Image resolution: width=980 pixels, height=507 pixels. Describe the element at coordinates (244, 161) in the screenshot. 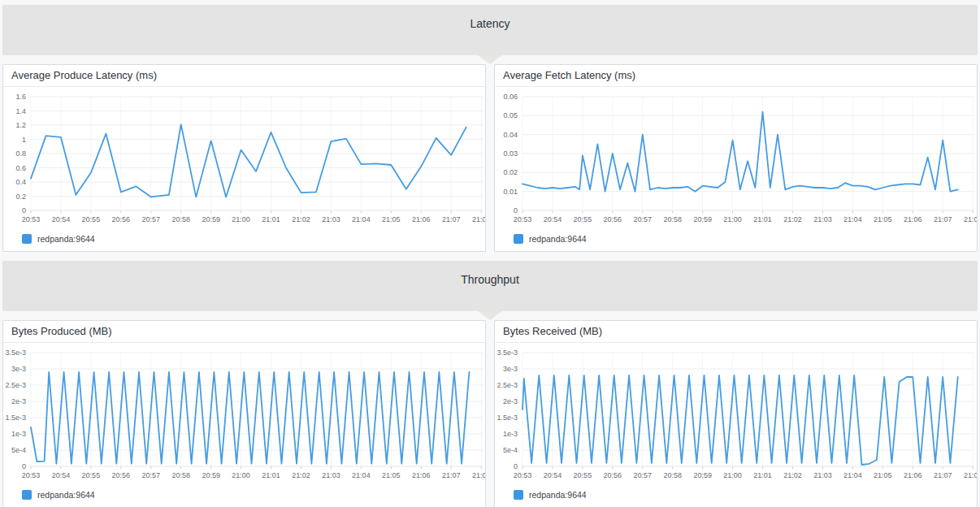

I see `average-produce-latency-chart: 20:5320:5420:5520:5620:5720:5820:5921:00…` at that location.